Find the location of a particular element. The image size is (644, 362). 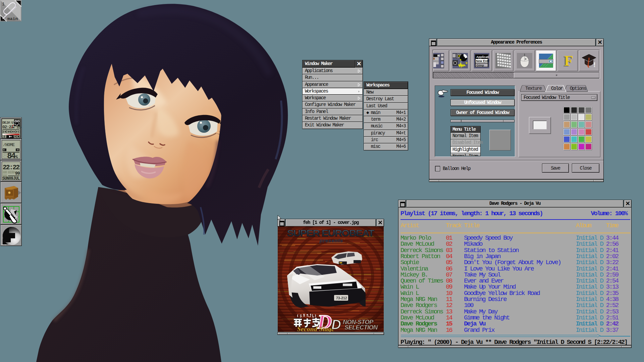

svg-text: ALRM is located at coordinates (12, 173).